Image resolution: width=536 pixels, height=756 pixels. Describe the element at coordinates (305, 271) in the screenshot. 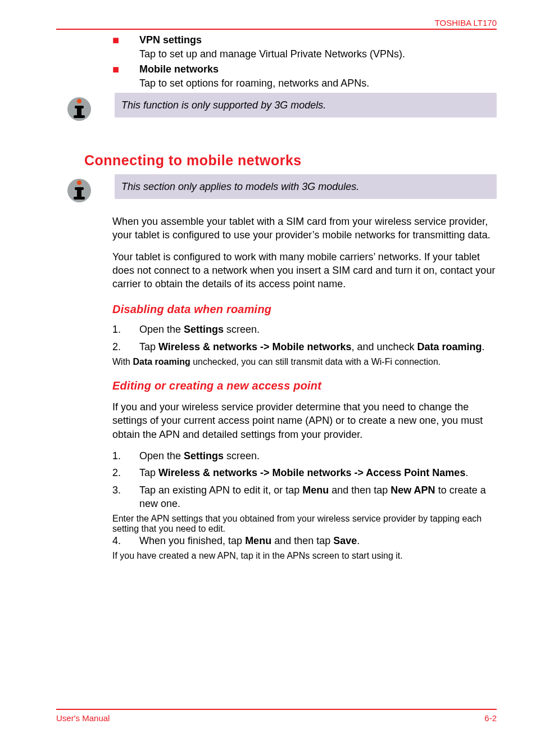

I see `paragraph: Your tablet is configured to work with m…` at that location.